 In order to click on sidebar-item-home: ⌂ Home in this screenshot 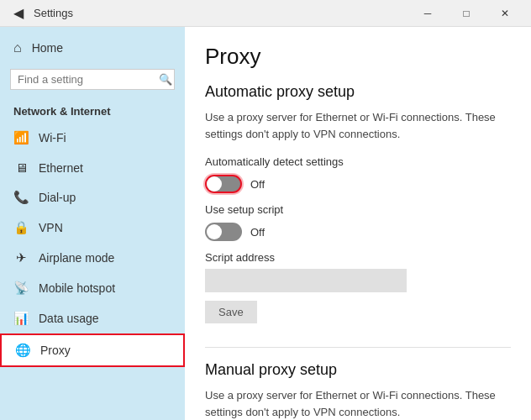, I will do `click(92, 48)`.